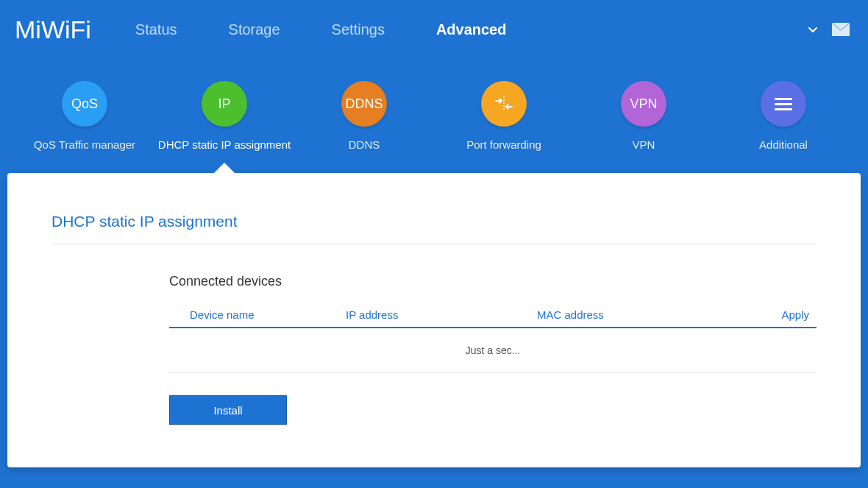 This screenshot has height=488, width=868. Describe the element at coordinates (841, 29) in the screenshot. I see `mail-icon` at that location.